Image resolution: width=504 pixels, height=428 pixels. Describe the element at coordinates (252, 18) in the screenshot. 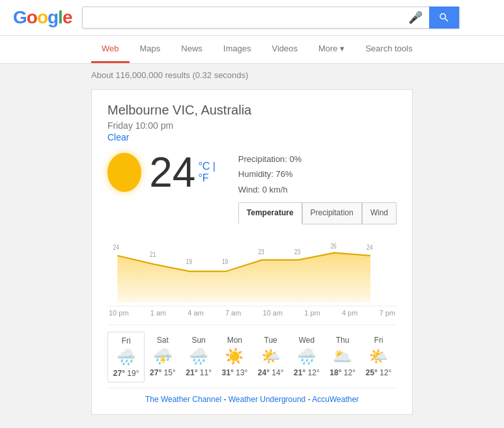

I see `header: Google weather Melbourne 🎤` at that location.